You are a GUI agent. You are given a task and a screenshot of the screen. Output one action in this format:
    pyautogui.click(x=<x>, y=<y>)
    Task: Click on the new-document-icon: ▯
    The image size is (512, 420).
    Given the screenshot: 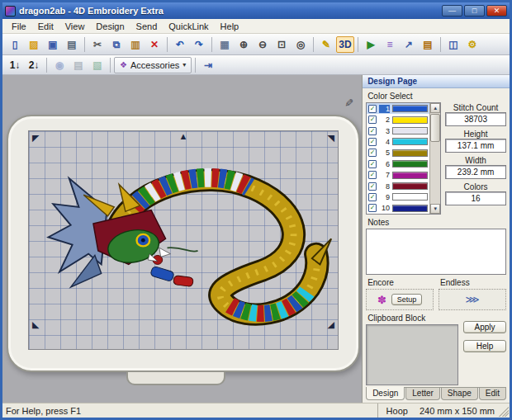 What is the action you would take?
    pyautogui.click(x=15, y=45)
    